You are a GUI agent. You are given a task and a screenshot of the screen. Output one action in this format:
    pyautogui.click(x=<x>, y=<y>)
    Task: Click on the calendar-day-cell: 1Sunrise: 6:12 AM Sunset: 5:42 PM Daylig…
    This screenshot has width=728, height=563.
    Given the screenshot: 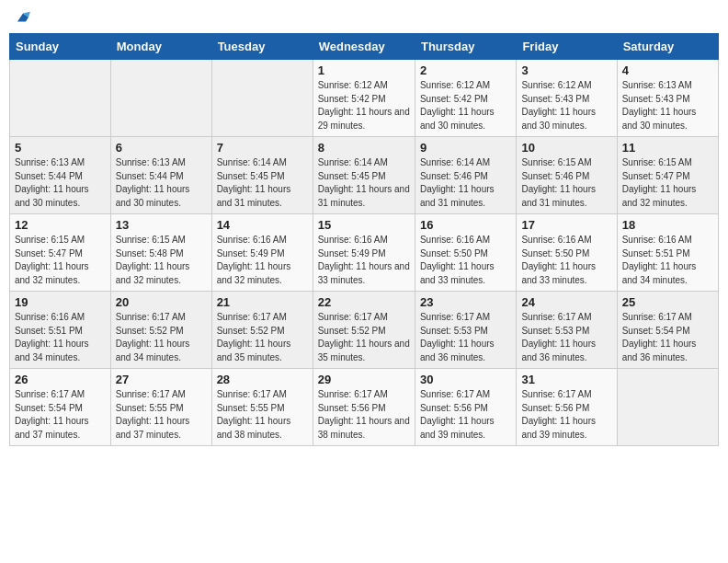 What is the action you would take?
    pyautogui.click(x=364, y=98)
    